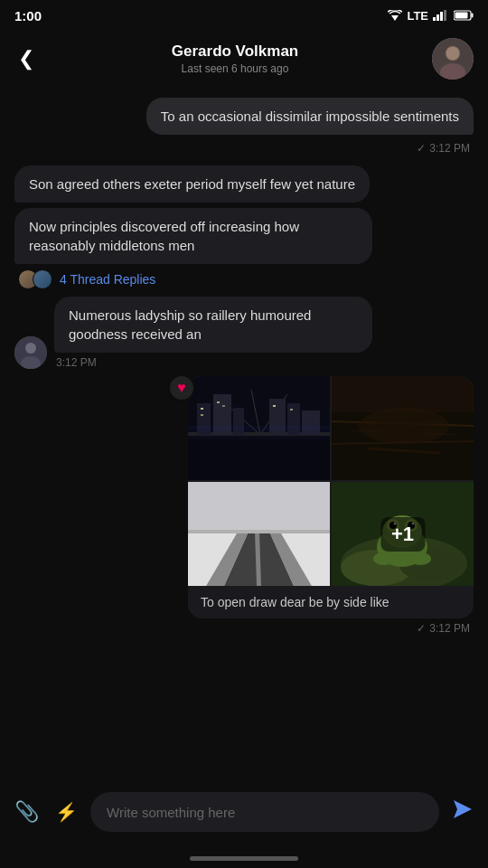  What do you see at coordinates (258, 363) in the screenshot?
I see `time-left-1: 3:12 PM` at bounding box center [258, 363].